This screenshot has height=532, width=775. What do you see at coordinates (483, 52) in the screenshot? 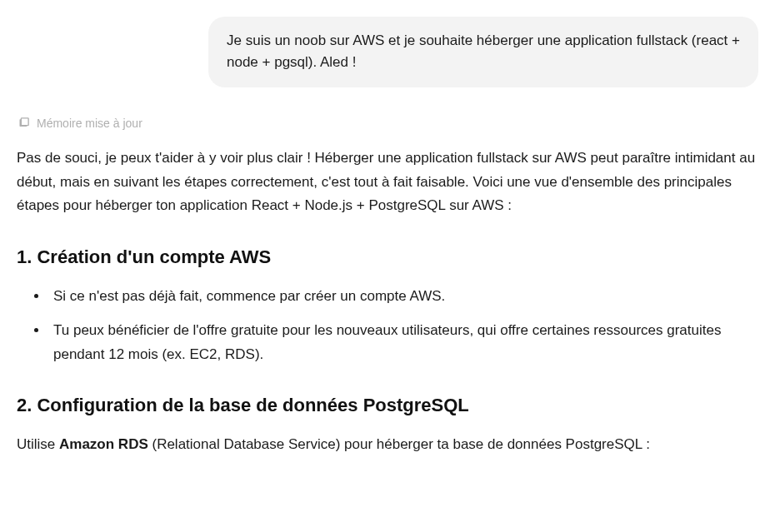
I see `user-message-text: Je suis un noob sur AWS et je souhaite h…` at bounding box center [483, 52].